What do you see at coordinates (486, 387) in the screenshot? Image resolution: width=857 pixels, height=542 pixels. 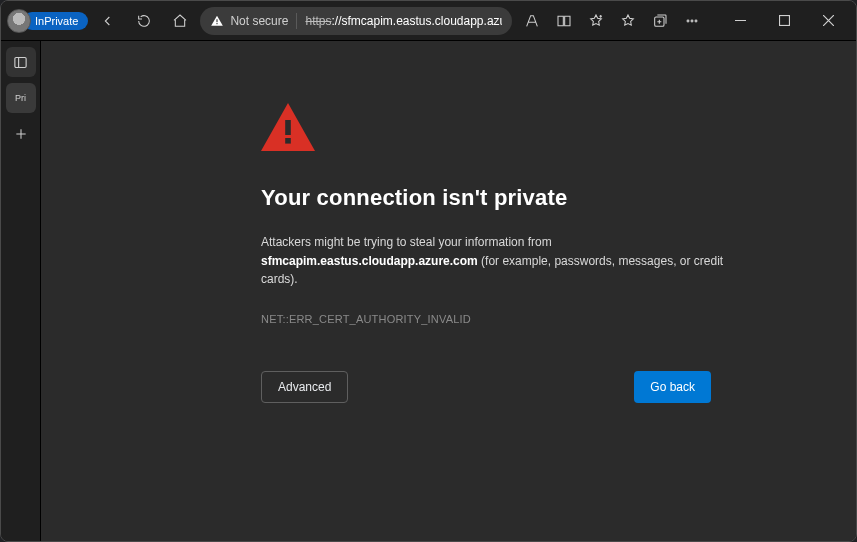 I see `button-row: Advanced Go back` at bounding box center [486, 387].